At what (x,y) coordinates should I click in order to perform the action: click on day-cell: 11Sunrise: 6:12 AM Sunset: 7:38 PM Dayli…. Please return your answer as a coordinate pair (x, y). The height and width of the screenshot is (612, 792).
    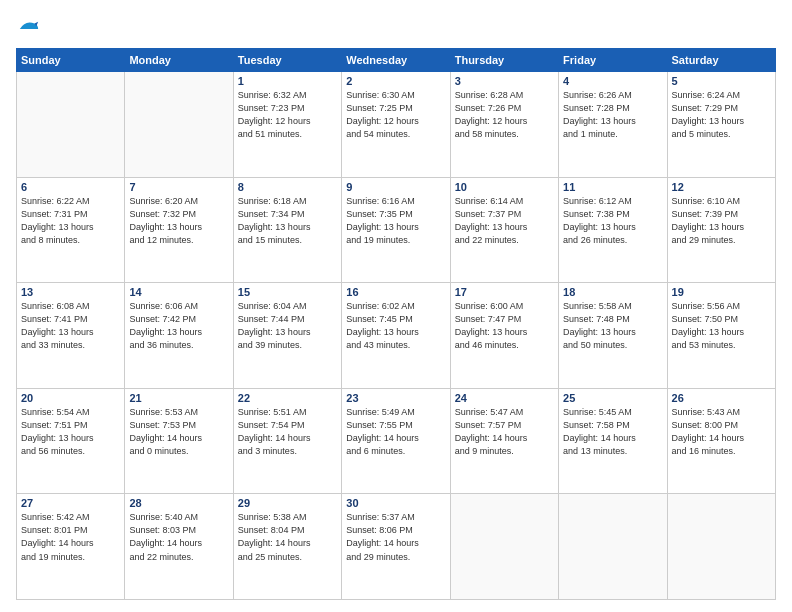
    Looking at the image, I should click on (613, 230).